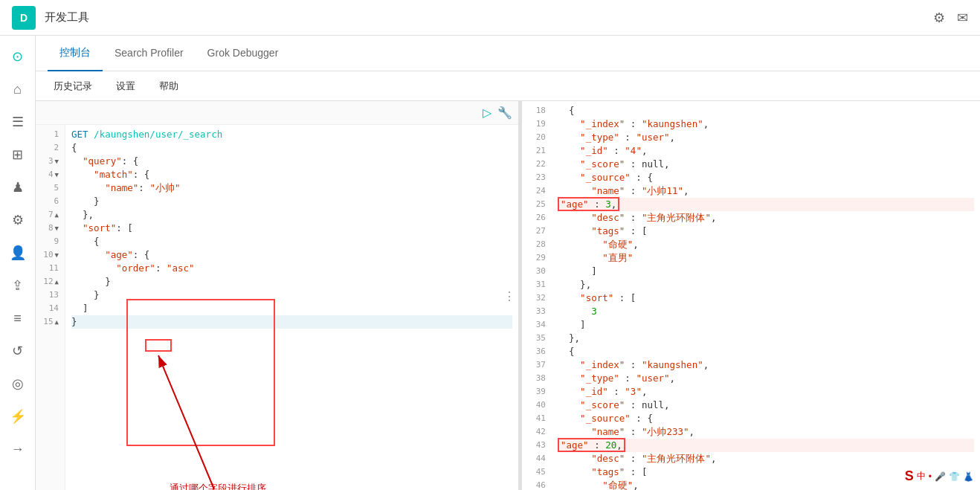 Image resolution: width=980 pixels, height=490 pixels. Describe the element at coordinates (766, 164) in the screenshot. I see `ol-22: "_score" : null,` at that location.